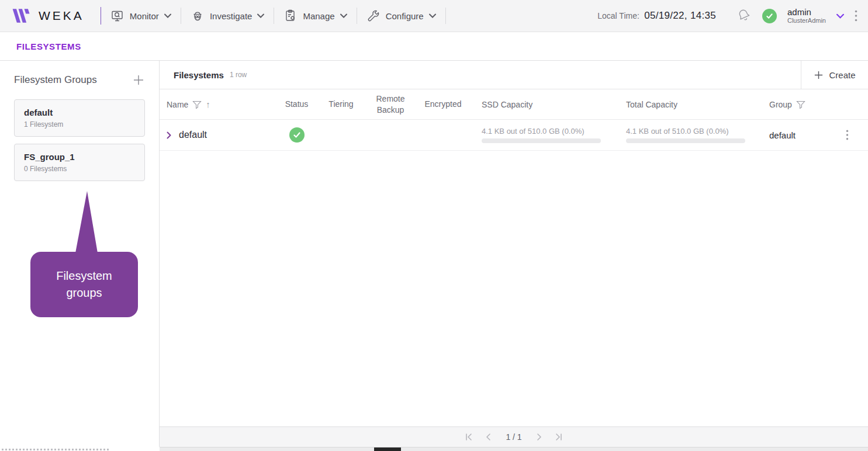  I want to click on weka-logo-icon, so click(22, 16).